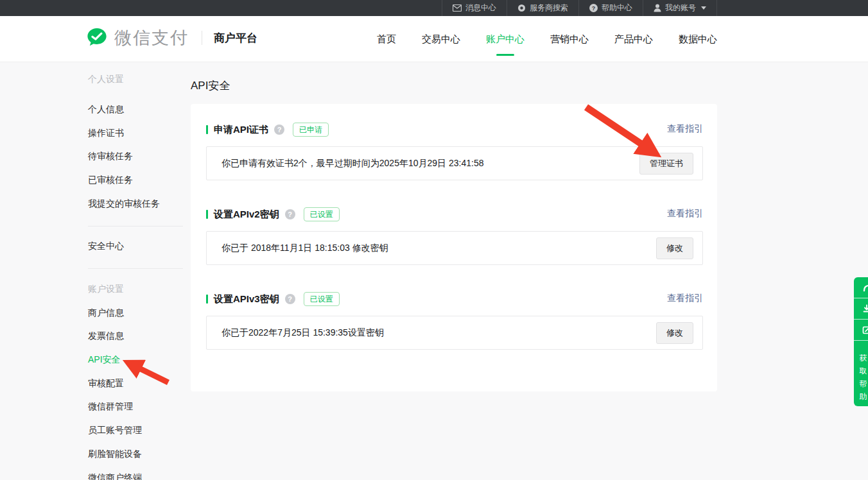  Describe the element at coordinates (110, 180) in the screenshot. I see `sidebar-item-reviewed-tasks: 已审核任务` at that location.